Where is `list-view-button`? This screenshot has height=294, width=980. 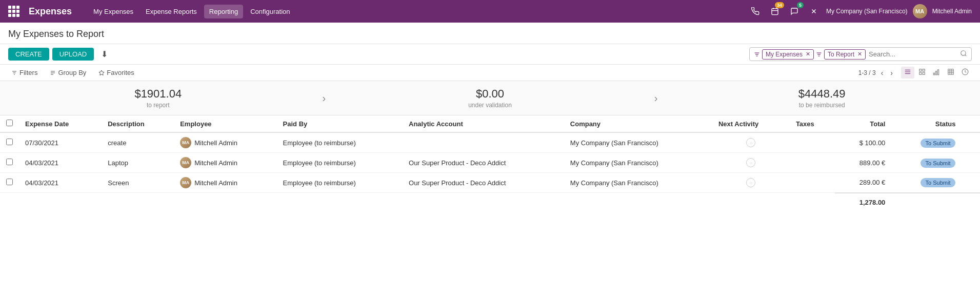 list-view-button is located at coordinates (908, 73).